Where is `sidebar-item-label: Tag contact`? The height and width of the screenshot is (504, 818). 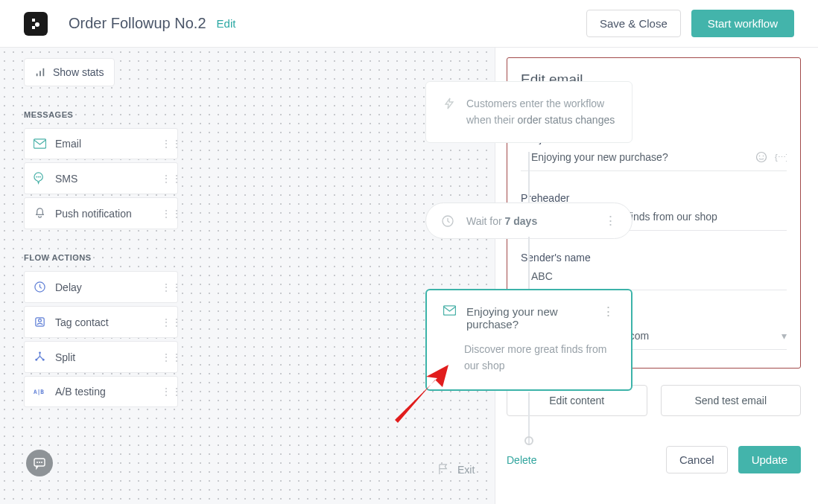
sidebar-item-label: Tag contact is located at coordinates (82, 322).